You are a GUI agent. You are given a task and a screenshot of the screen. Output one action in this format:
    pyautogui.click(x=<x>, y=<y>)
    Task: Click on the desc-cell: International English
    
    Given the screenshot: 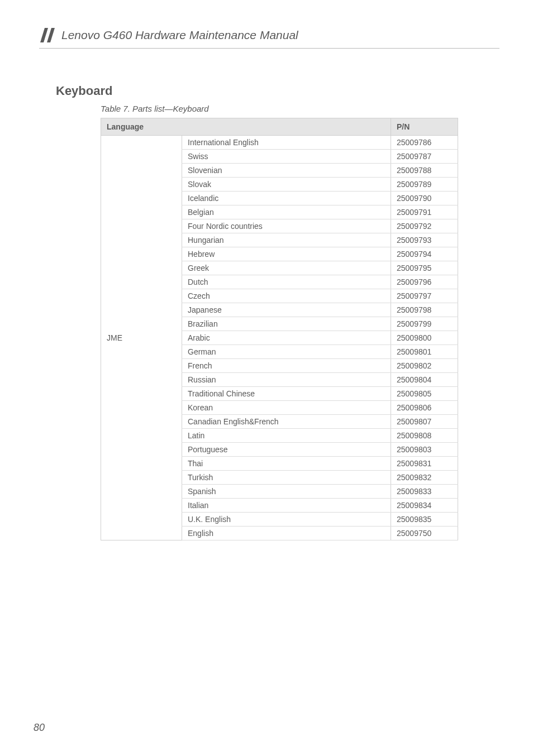 What is the action you would take?
    pyautogui.click(x=287, y=143)
    